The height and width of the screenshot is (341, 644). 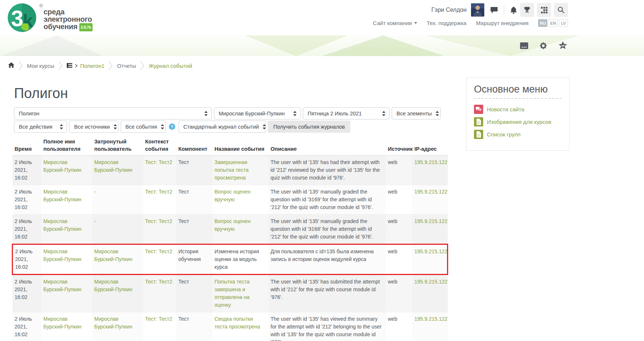 I want to click on cell-user: Мирослав Бурский-Пупкин, so click(x=67, y=170).